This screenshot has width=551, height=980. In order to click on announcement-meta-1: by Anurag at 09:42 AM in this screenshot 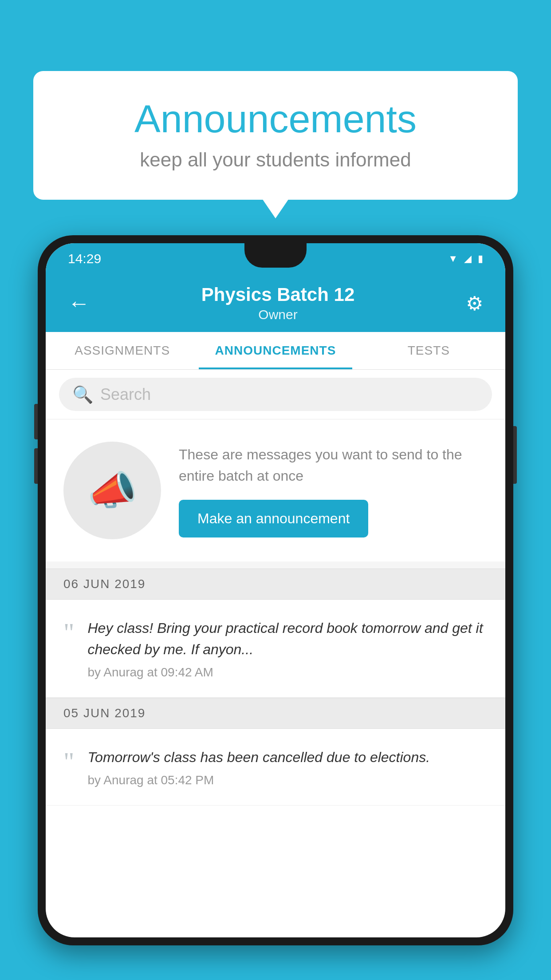, I will do `click(288, 672)`.